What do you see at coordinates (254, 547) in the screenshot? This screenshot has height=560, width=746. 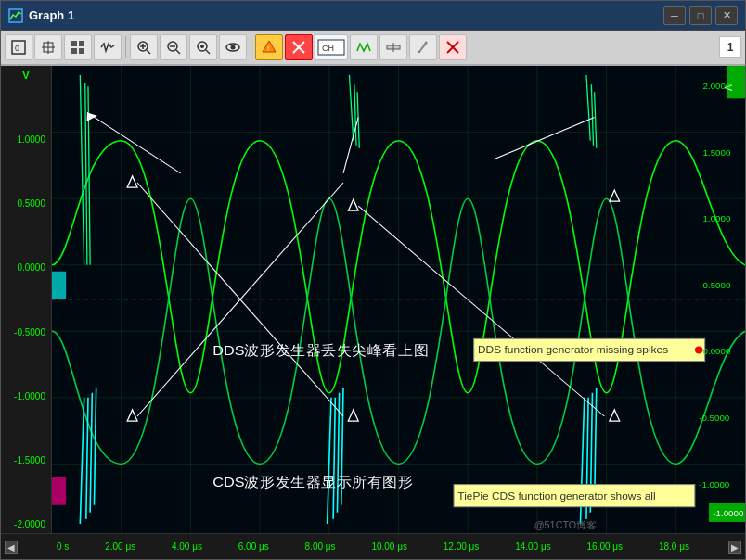 I see `x-label-3: 6.00 μs` at bounding box center [254, 547].